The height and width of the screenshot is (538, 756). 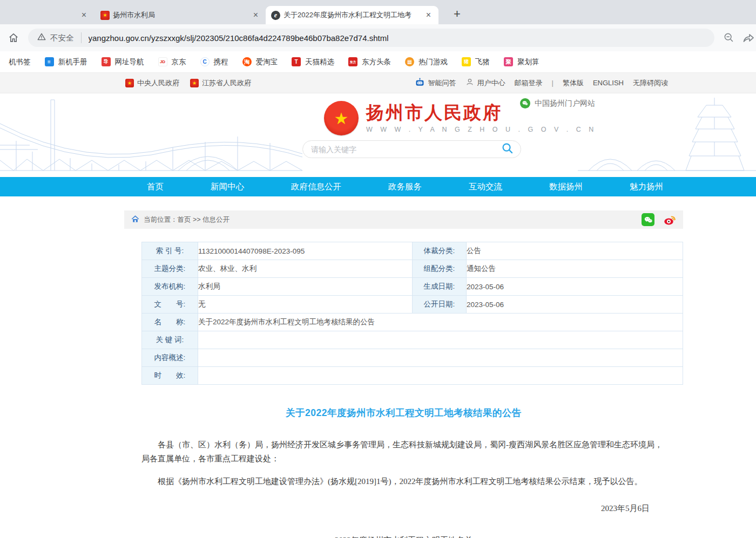 What do you see at coordinates (427, 62) in the screenshot?
I see `bookmark-item: ▦ 热门游戏` at bounding box center [427, 62].